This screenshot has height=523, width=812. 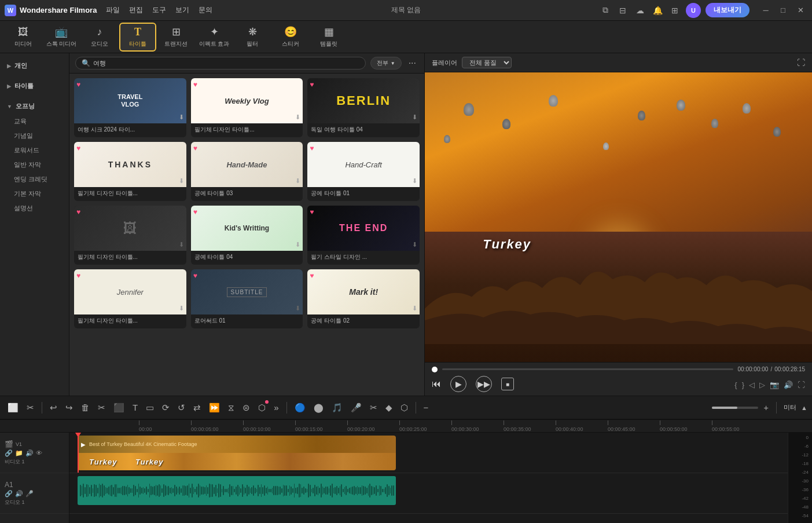 I want to click on bell-icon: 🔔, so click(x=657, y=10).